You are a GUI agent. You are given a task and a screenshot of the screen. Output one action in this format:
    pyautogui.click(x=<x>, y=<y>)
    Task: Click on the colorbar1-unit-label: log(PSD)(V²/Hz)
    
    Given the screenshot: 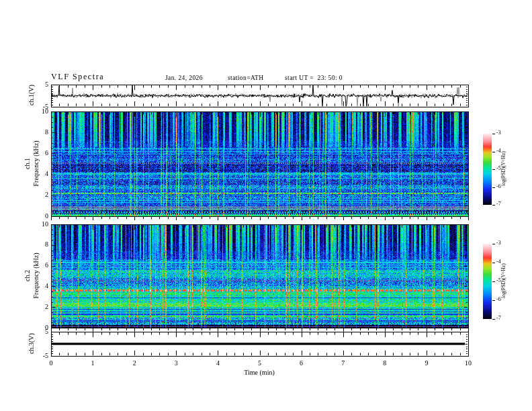 What is the action you would take?
    pyautogui.click(x=504, y=169)
    